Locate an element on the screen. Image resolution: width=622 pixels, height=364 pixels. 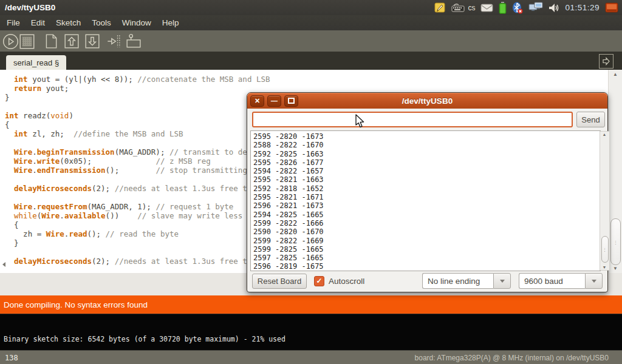
serial-monitor-title: /dev/ttyUSB0 is located at coordinates (428, 101).